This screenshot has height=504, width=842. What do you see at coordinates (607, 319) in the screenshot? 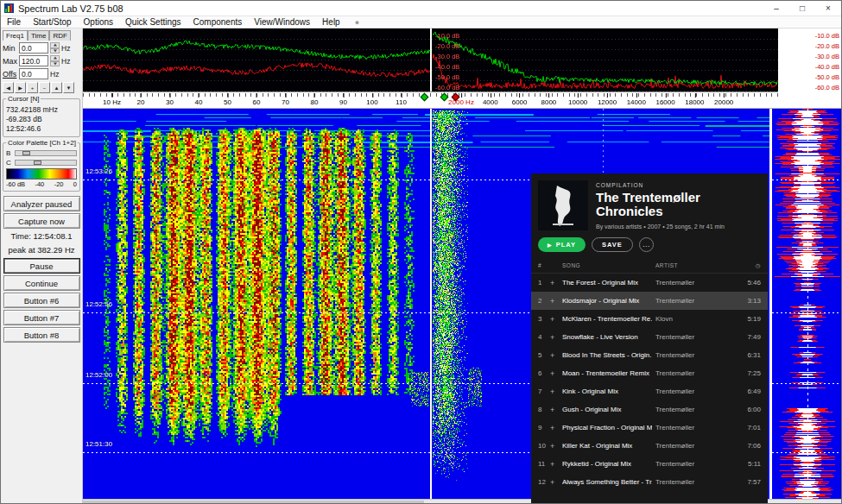
I see `track-title: McKlaren - Trentemoeller Re...` at bounding box center [607, 319].